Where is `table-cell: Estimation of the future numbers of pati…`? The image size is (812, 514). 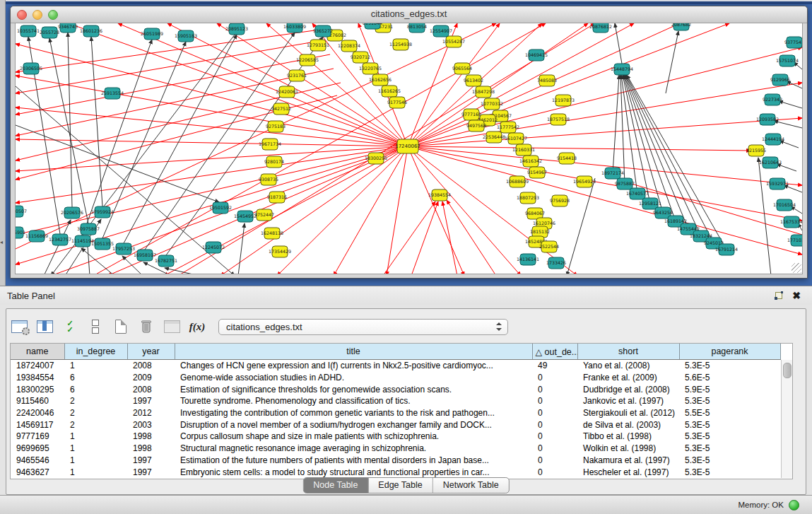
table-cell: Estimation of the future numbers of pati… is located at coordinates (353, 461).